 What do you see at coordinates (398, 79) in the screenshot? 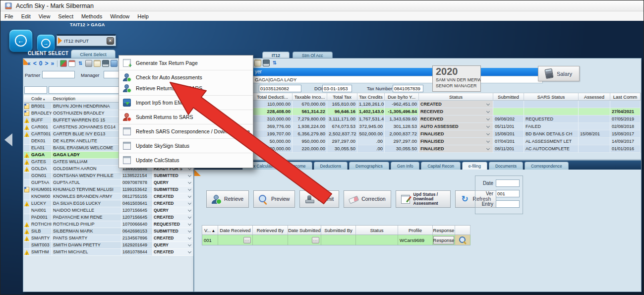
I see `client-name-field: GAGA|GAGA LADY` at bounding box center [398, 79].